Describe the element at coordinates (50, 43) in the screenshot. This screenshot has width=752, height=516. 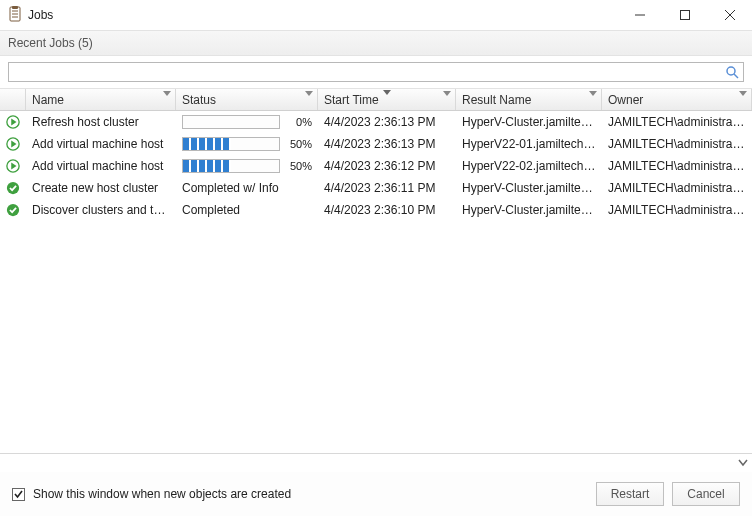
I see `recent-jobs-label: Recent Jobs (5)` at that location.